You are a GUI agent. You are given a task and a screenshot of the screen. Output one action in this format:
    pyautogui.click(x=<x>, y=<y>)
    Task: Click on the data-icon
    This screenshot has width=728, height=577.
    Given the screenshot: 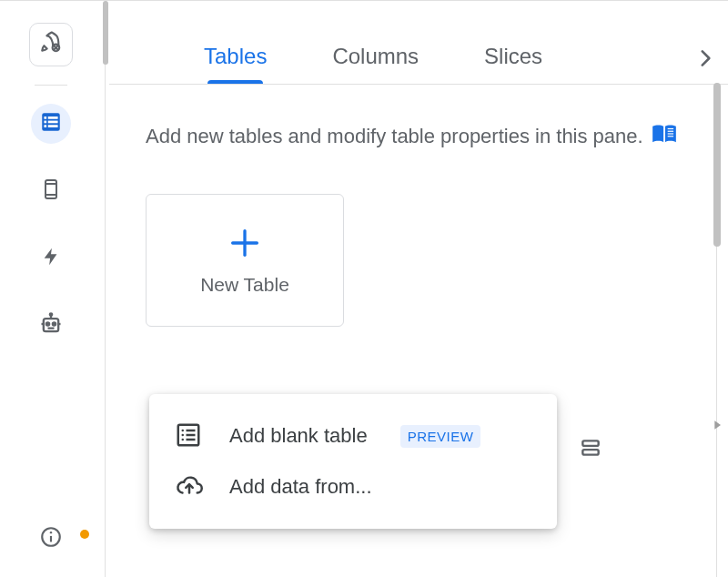 What is the action you would take?
    pyautogui.click(x=51, y=124)
    